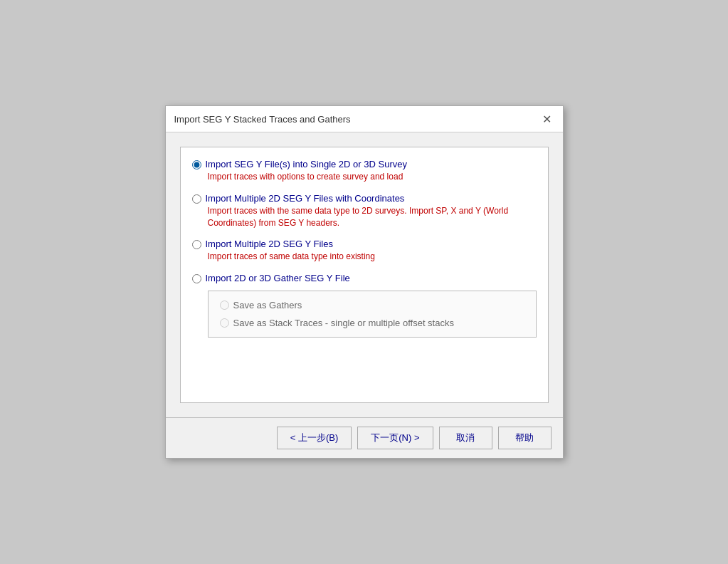  What do you see at coordinates (372, 323) in the screenshot?
I see `sub-option-2-label: Save as Stack Traces - single or multipl…` at bounding box center [372, 323].